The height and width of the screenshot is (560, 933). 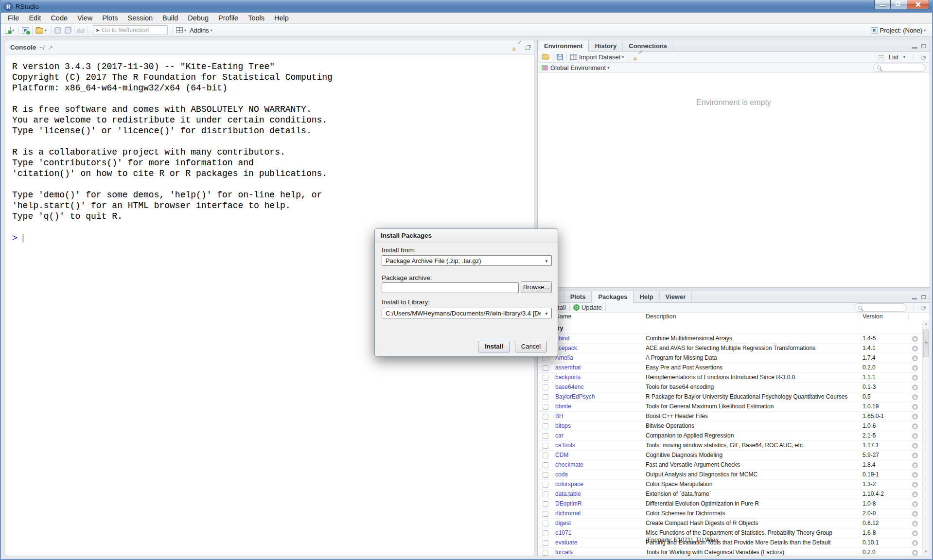 What do you see at coordinates (179, 30) in the screenshot?
I see `workspace-panes-icon` at bounding box center [179, 30].